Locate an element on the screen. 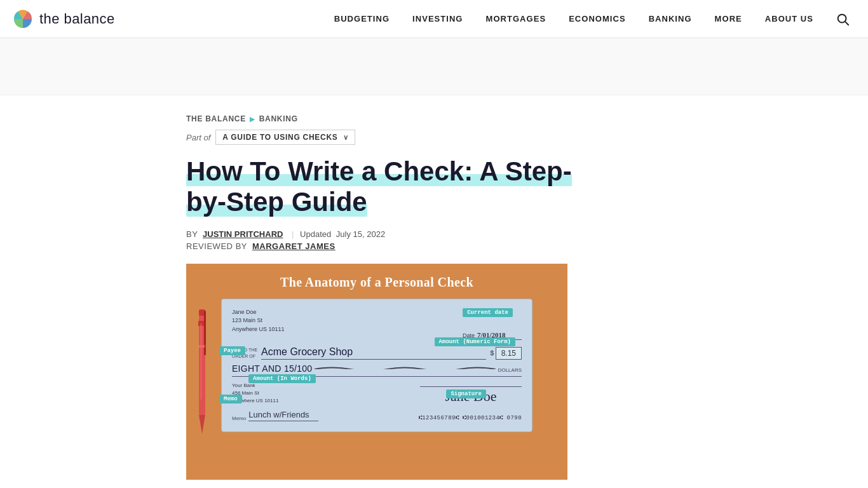 The width and height of the screenshot is (868, 488). main-nav: BUDGETING INVESTING MORTGAGES ECONOMICS … is located at coordinates (574, 19).